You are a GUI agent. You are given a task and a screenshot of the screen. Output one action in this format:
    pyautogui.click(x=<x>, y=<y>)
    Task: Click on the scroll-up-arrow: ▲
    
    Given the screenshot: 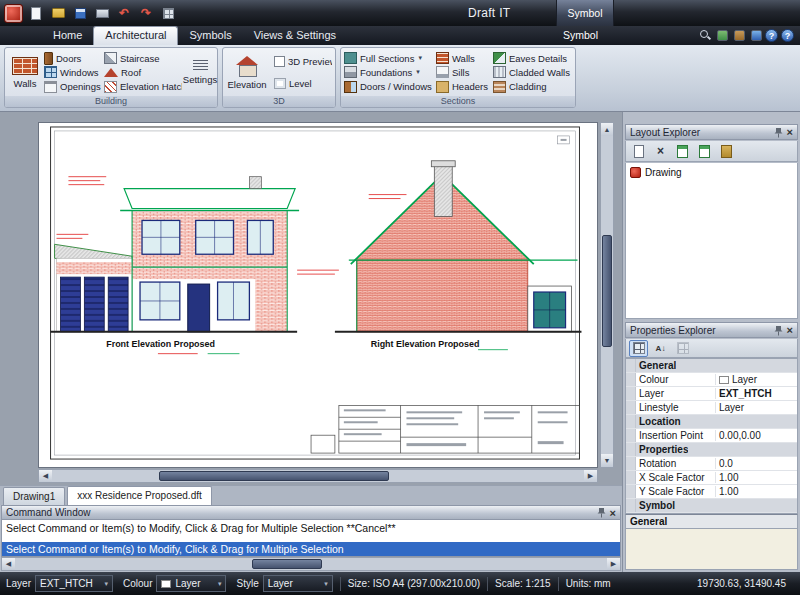 What is the action you would take?
    pyautogui.click(x=607, y=130)
    